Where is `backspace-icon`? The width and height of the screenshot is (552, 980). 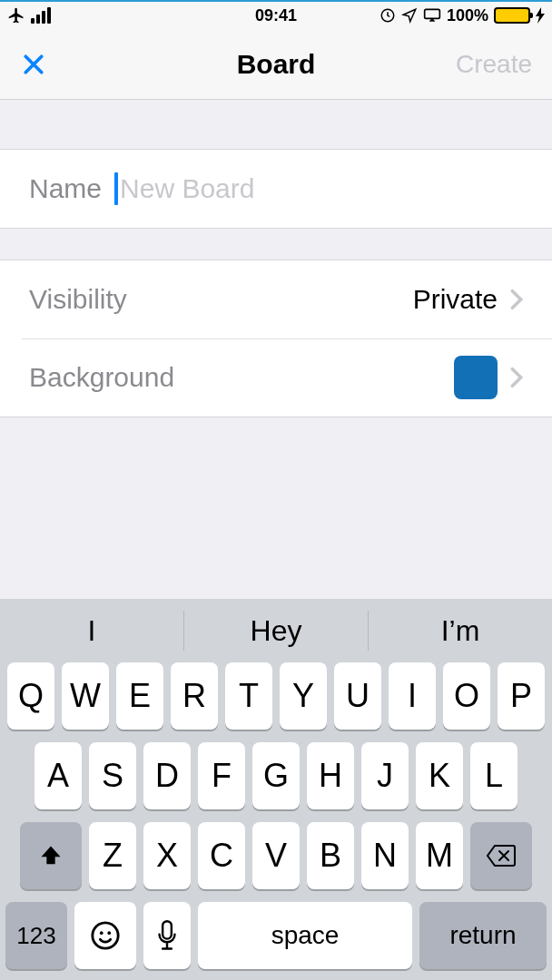
backspace-icon is located at coordinates (501, 856).